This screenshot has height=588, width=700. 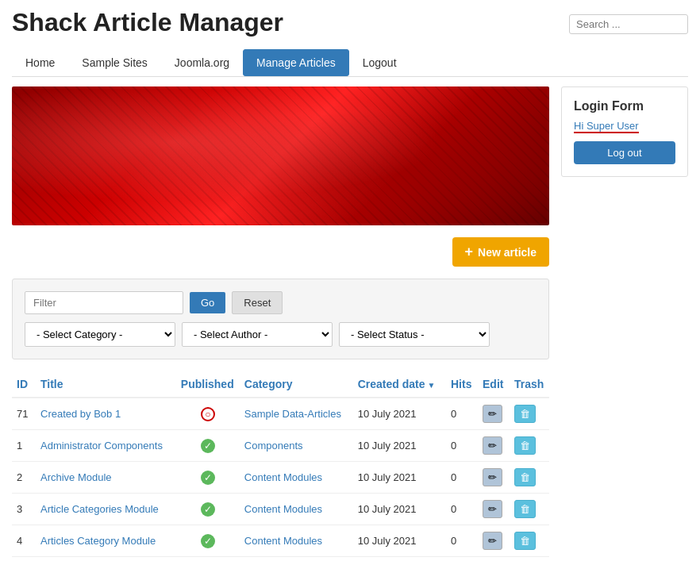 I want to click on table-row: 3 Article Categories Module ✓ Content Mo…, so click(x=281, y=509).